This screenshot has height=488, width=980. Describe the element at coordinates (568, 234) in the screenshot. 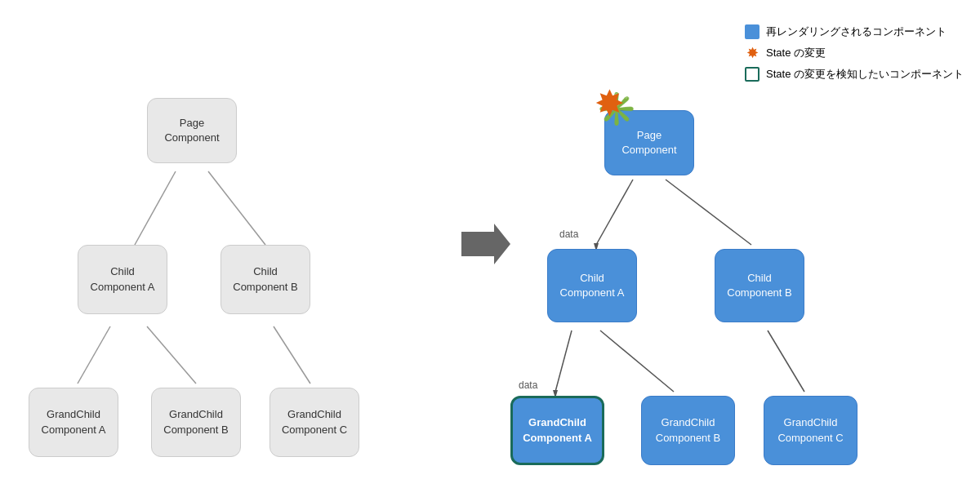

I see `data-label-1: data` at that location.